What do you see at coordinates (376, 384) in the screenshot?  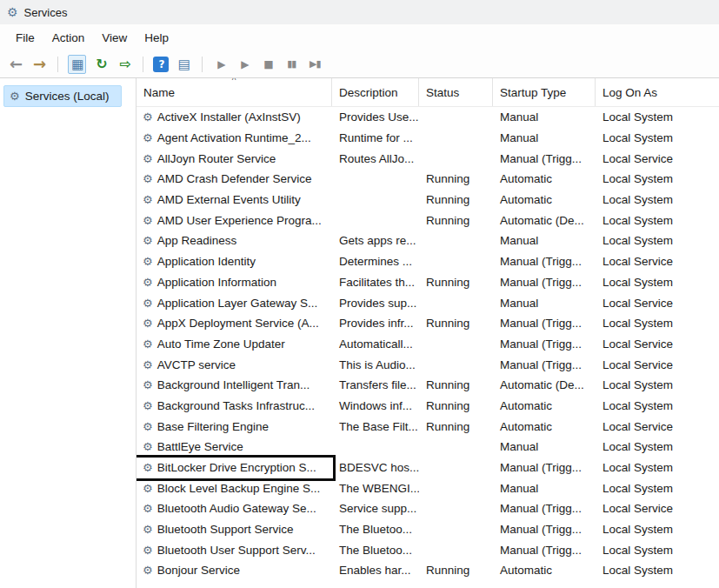 I see `service-description: Transfers file...` at bounding box center [376, 384].